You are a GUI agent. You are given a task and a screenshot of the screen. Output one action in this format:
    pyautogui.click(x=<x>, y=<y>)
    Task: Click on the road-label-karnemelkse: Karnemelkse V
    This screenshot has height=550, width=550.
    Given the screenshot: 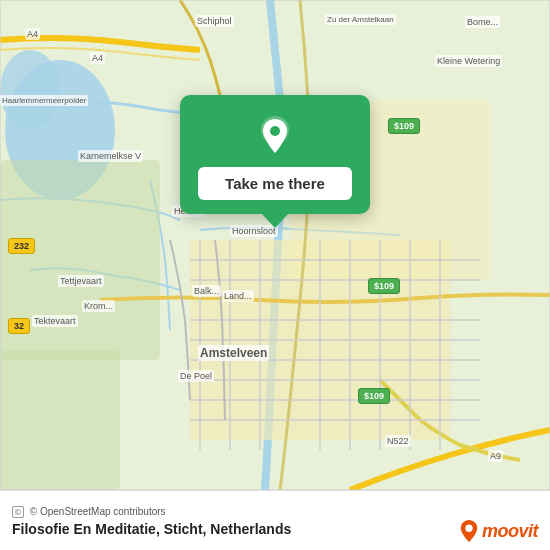 What is the action you would take?
    pyautogui.click(x=110, y=156)
    